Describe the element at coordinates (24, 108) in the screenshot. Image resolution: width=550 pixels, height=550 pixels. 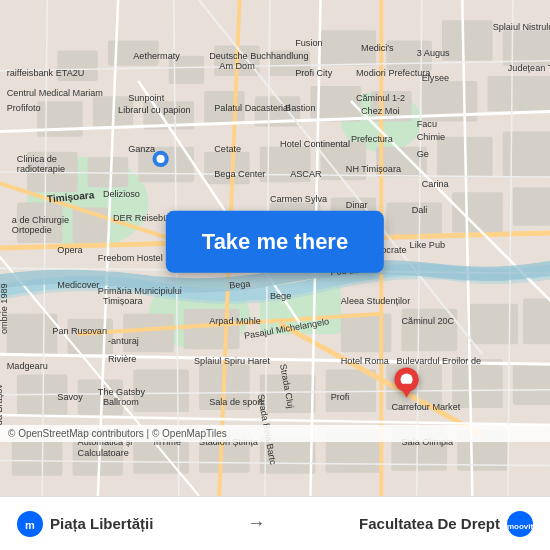
I see `svg-text: Profifoto` at that location.